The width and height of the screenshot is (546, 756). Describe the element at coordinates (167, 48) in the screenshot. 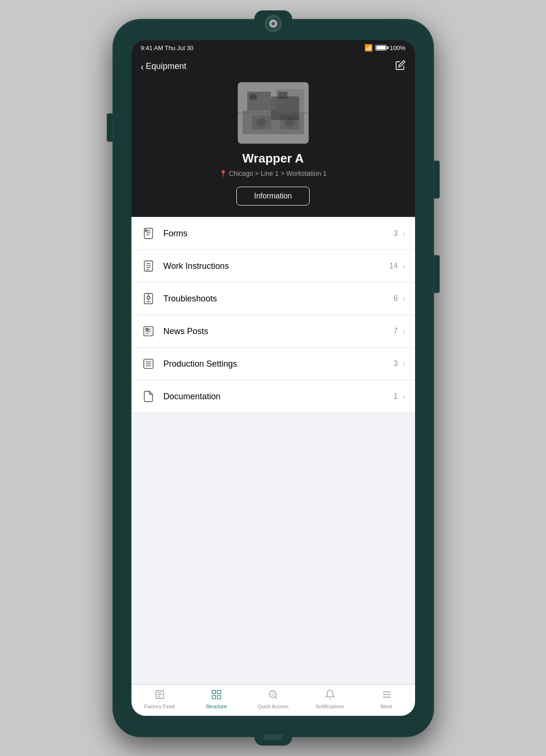

I see `status-time-date: 9:41 AM Thu Jul 30` at that location.